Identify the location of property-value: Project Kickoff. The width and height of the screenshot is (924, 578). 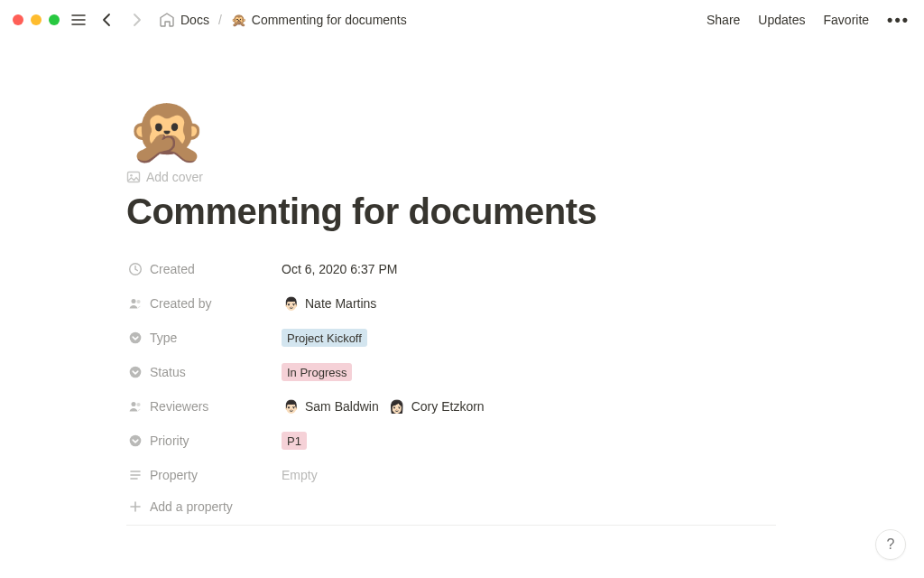
(528, 338).